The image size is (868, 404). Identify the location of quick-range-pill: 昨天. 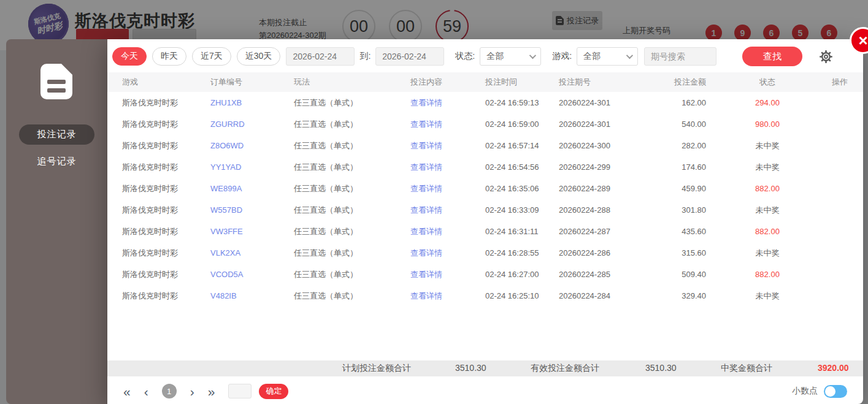
(169, 56).